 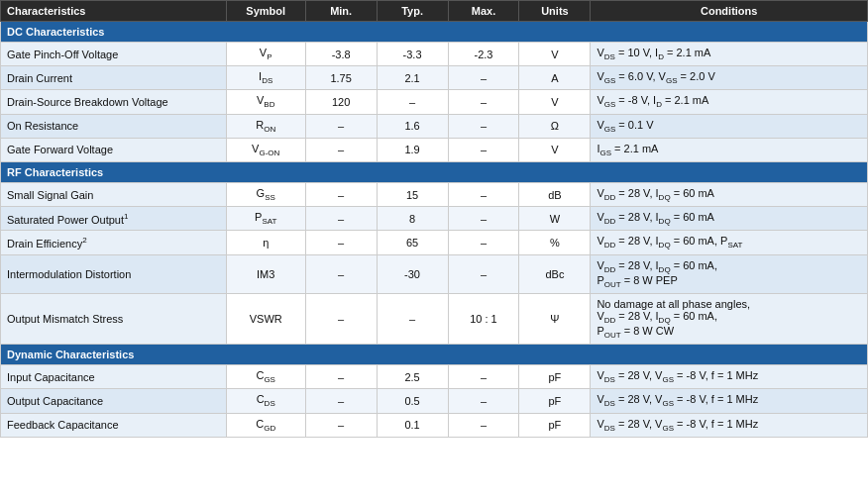 I want to click on typ-cell: 15, so click(x=412, y=194).